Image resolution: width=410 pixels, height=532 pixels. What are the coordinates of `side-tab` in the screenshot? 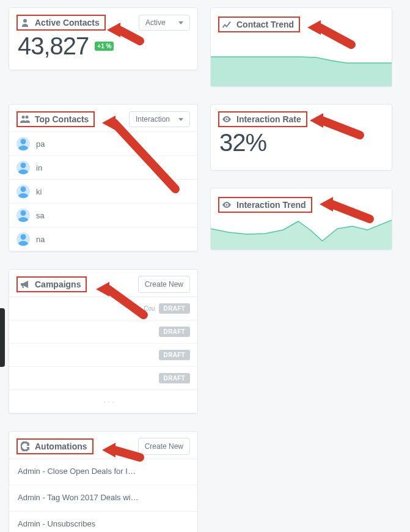 It's located at (2, 338).